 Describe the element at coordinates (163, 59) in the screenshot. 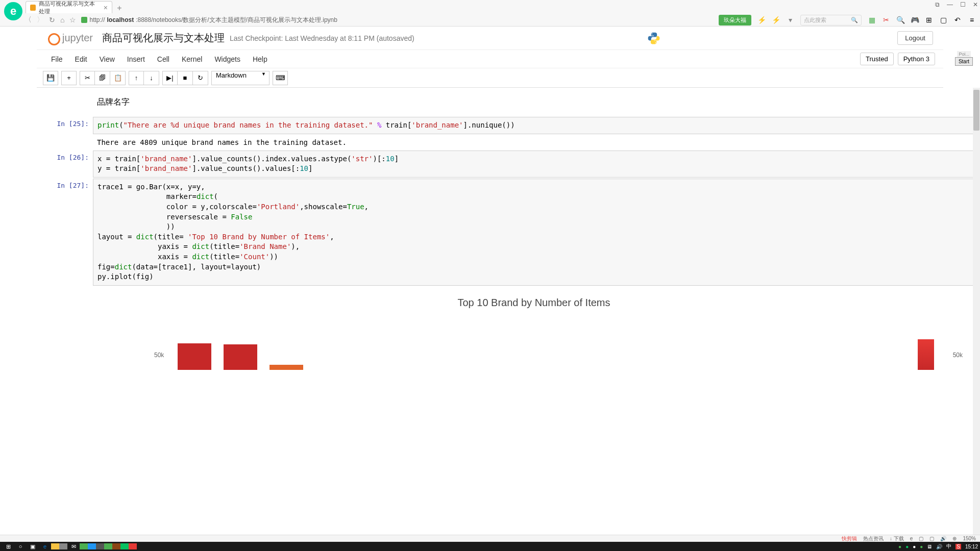

I see `menu-cell: Cell` at that location.